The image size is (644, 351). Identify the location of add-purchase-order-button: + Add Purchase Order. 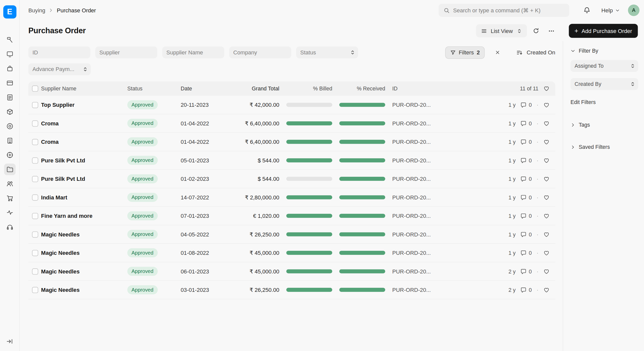
(603, 31).